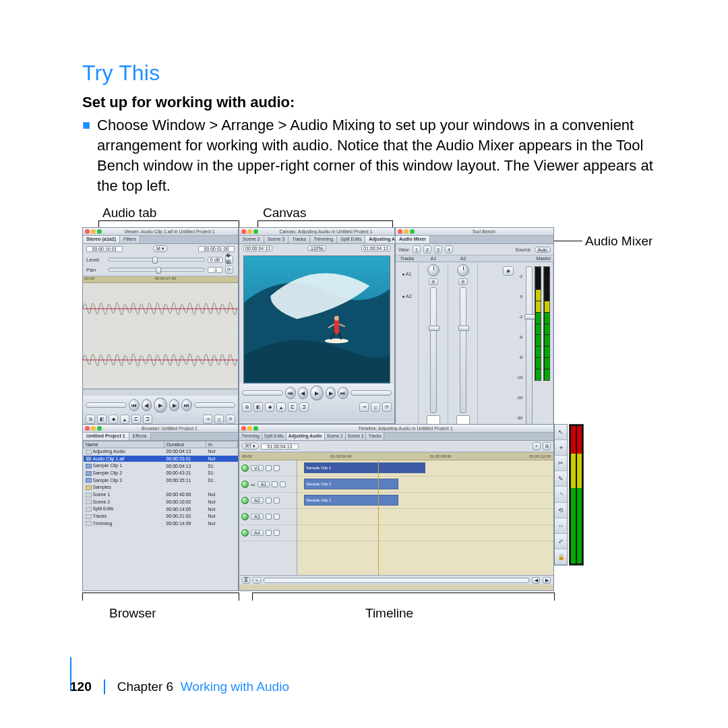 The image size is (728, 728). Describe the element at coordinates (160, 240) in the screenshot. I see `viewer-tabs: Stereo (a1a2) Filters` at that location.